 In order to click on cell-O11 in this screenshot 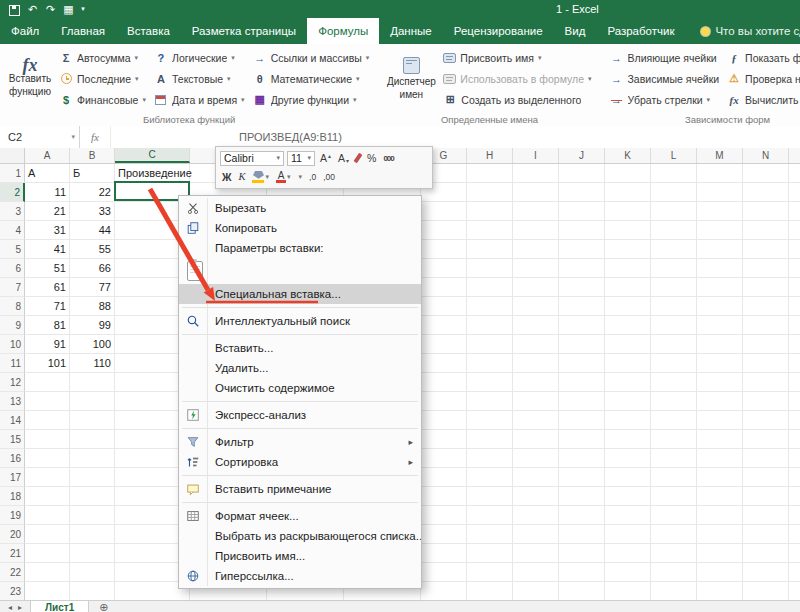, I will do `click(794, 364)`.